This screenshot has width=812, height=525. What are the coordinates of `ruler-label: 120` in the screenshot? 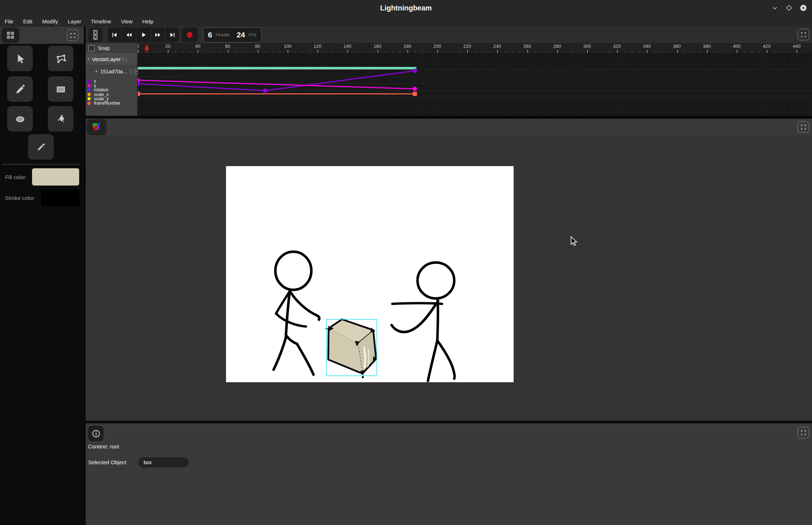 It's located at (317, 46).